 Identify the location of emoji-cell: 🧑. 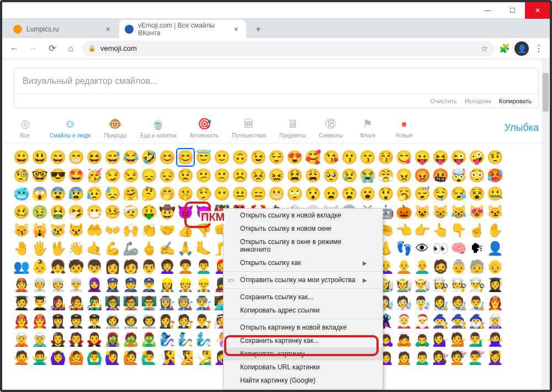
(131, 267).